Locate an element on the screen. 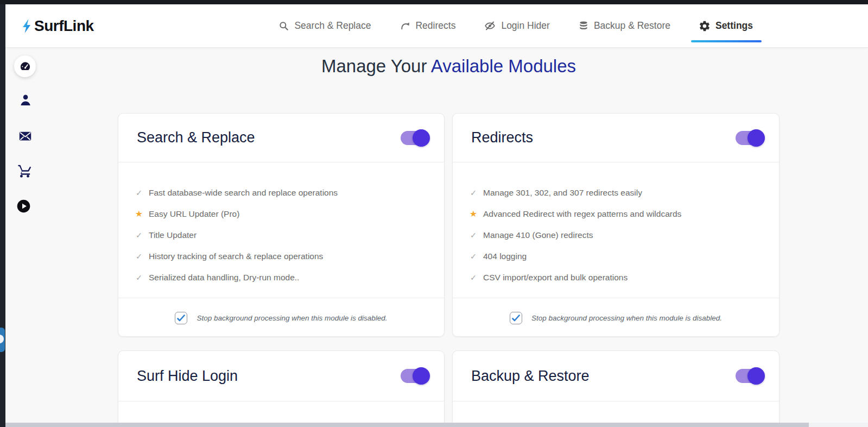 The image size is (868, 427). user-icon is located at coordinates (25, 100).